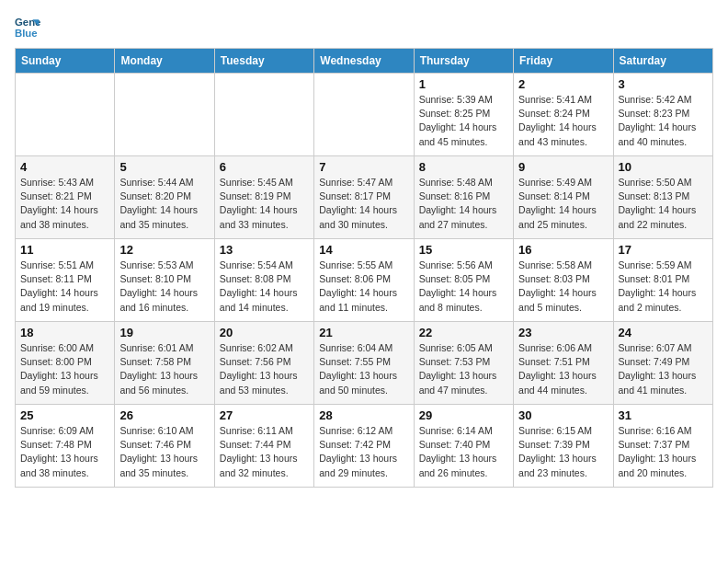 The height and width of the screenshot is (563, 728). Describe the element at coordinates (563, 204) in the screenshot. I see `day-info: Sunrise: 5:49 AMSunset: 8:14 PMDaylight:…` at that location.